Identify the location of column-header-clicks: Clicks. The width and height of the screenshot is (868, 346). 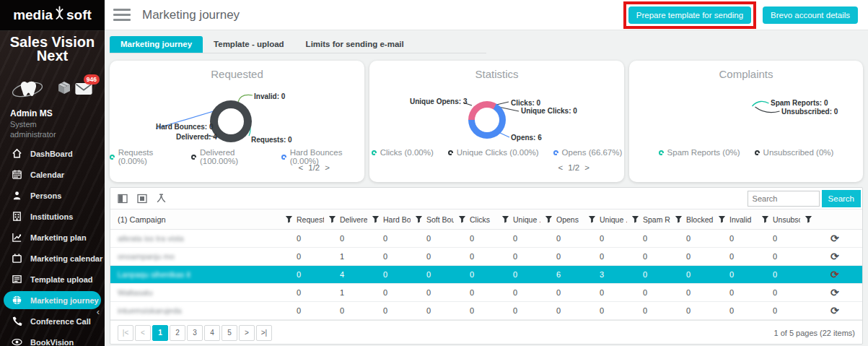
(475, 220).